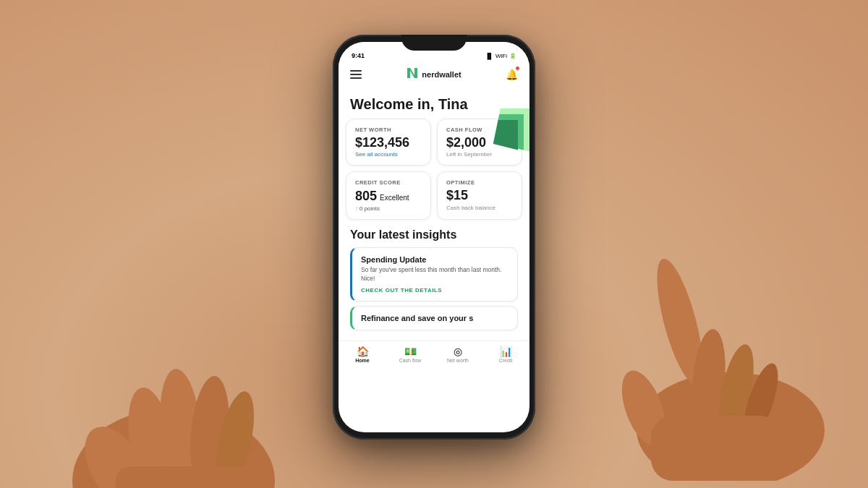  What do you see at coordinates (433, 74) in the screenshot?
I see `nerdwallet-logo: nerdwallet` at bounding box center [433, 74].